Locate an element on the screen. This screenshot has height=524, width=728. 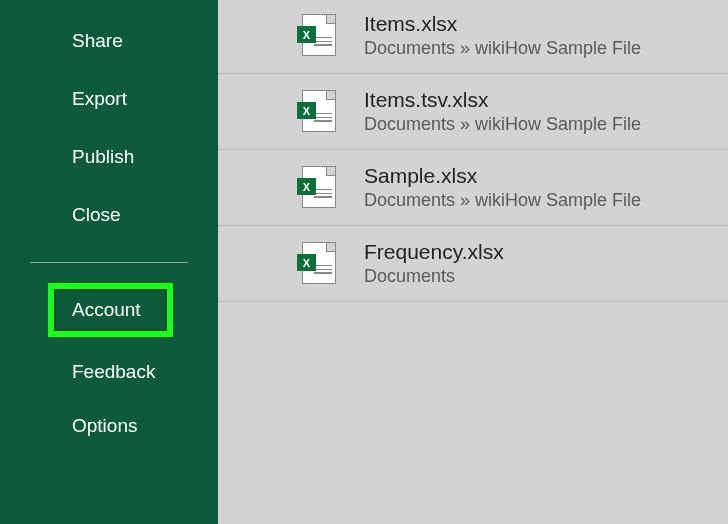
file-name: Items.tsv.xlsx is located at coordinates (502, 100).